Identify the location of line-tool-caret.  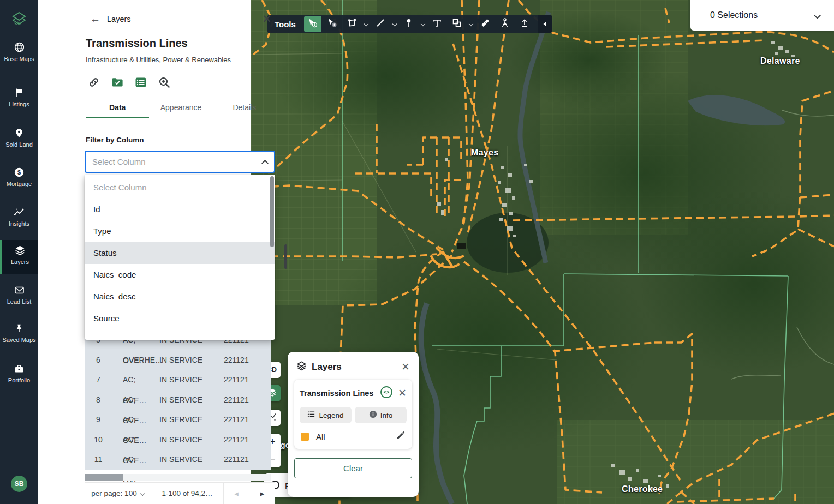
(395, 24).